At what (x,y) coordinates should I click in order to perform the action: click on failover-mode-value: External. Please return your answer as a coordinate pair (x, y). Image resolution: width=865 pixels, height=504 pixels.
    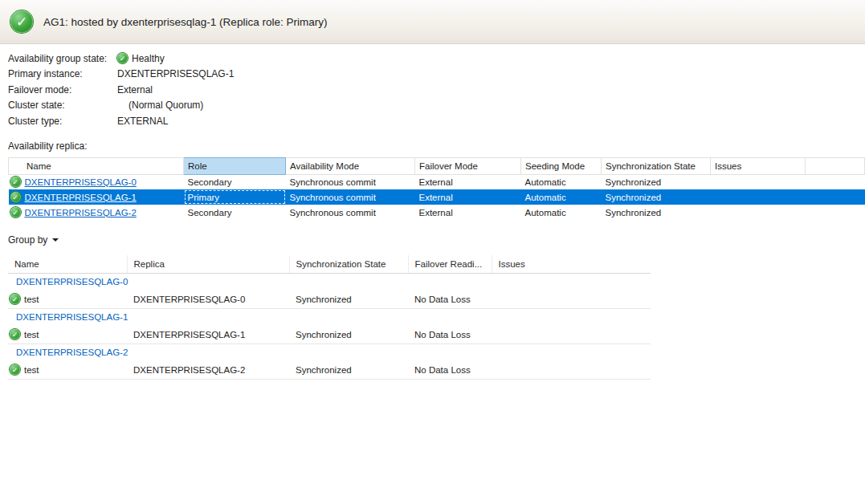
    Looking at the image, I should click on (135, 90).